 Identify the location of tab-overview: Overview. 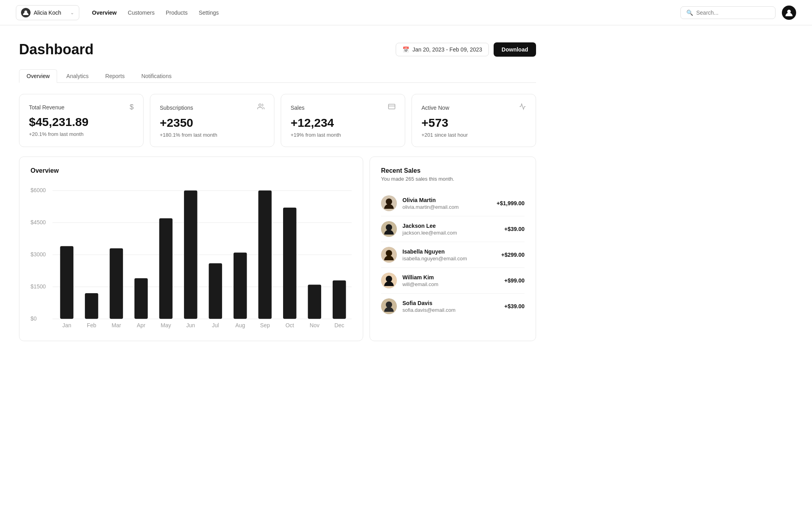
(38, 76).